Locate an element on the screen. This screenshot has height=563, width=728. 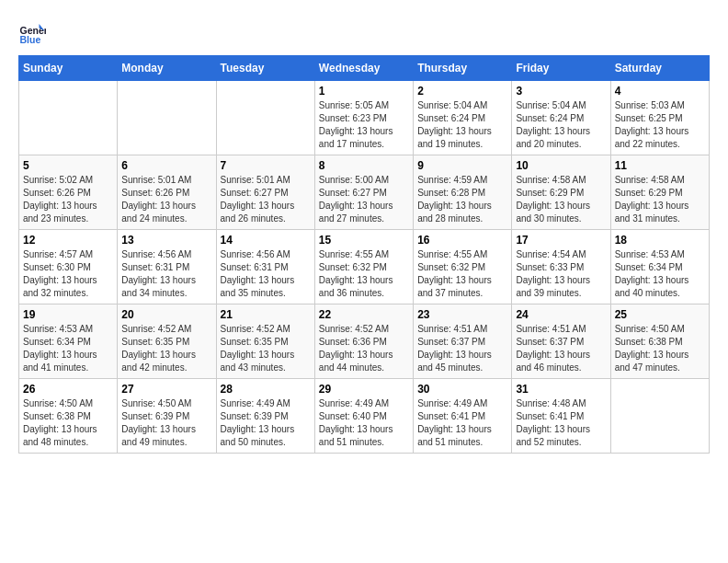
calendar-cell: 6Sunrise: 5:01 AM Sunset: 6:26 PM Daylig… is located at coordinates (167, 193).